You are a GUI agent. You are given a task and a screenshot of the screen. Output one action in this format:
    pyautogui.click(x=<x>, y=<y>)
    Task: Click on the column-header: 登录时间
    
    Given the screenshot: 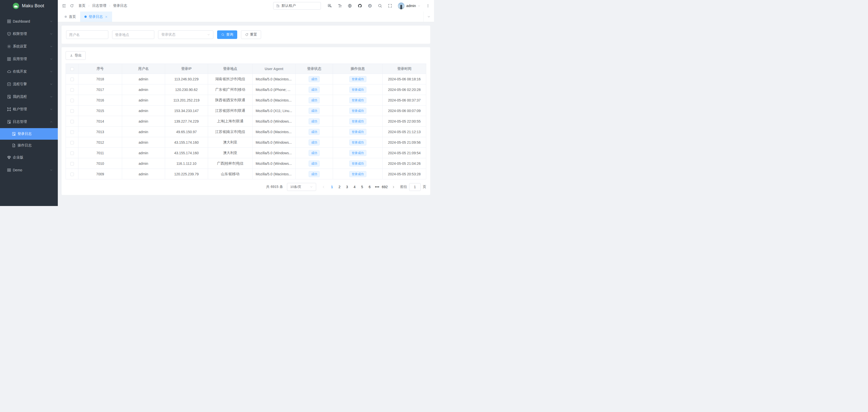 What is the action you would take?
    pyautogui.click(x=404, y=69)
    